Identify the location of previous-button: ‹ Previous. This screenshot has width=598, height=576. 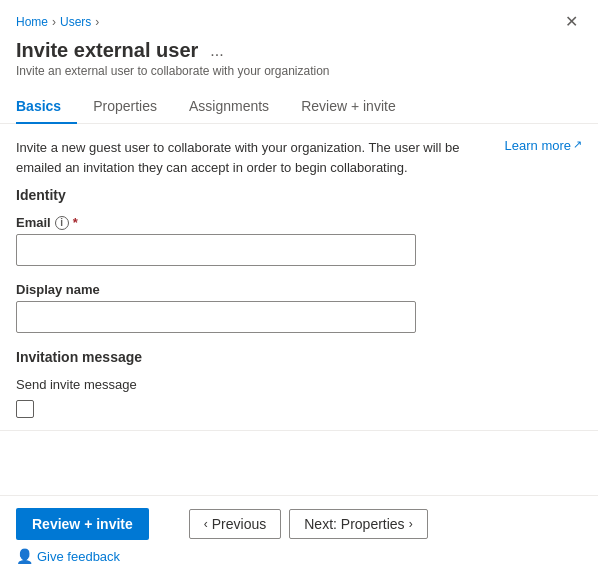
(235, 524).